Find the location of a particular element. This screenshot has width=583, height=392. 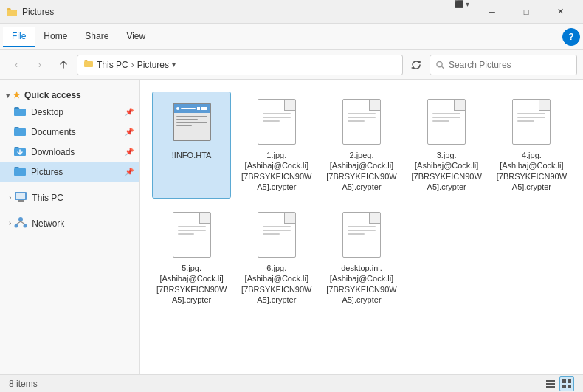

sidebar-item-documents: Documents 📌 is located at coordinates (69, 131).